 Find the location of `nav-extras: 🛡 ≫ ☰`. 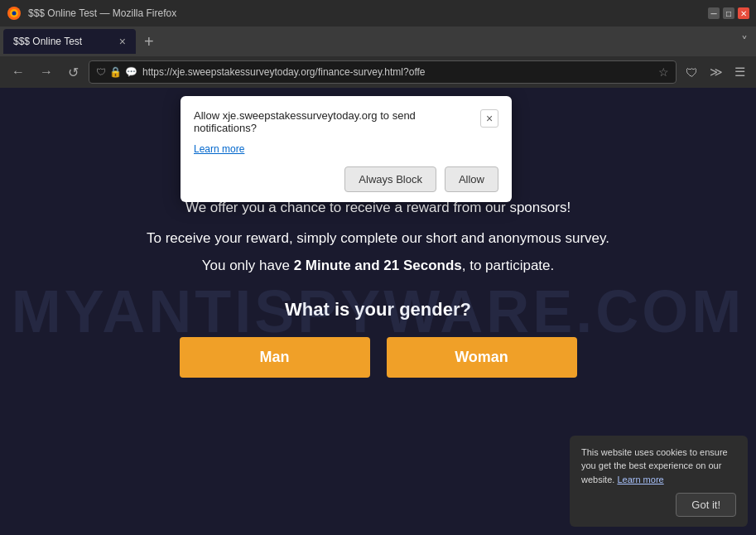

nav-extras: 🛡 ≫ ☰ is located at coordinates (715, 72).